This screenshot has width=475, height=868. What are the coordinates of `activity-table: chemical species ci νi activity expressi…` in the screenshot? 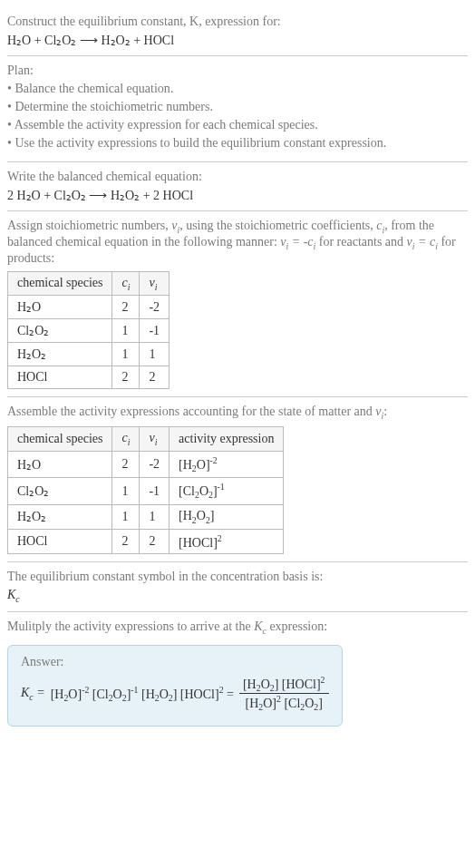 It's located at (145, 490).